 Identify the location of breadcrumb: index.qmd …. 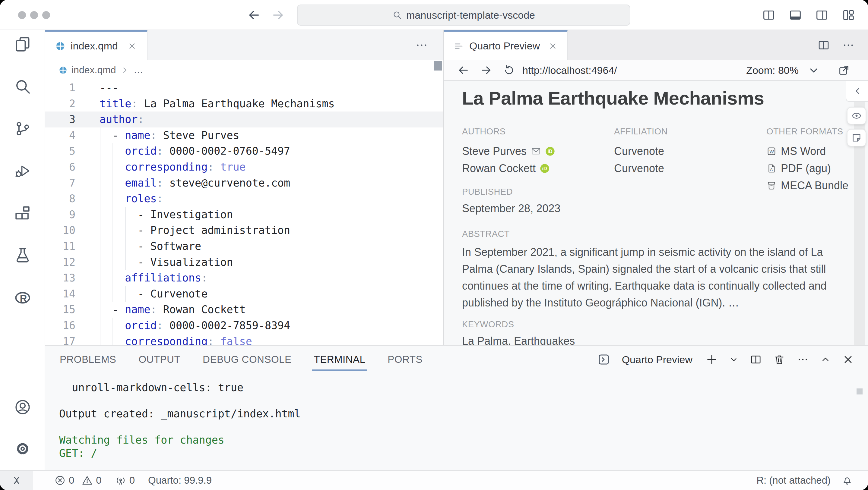
(244, 70).